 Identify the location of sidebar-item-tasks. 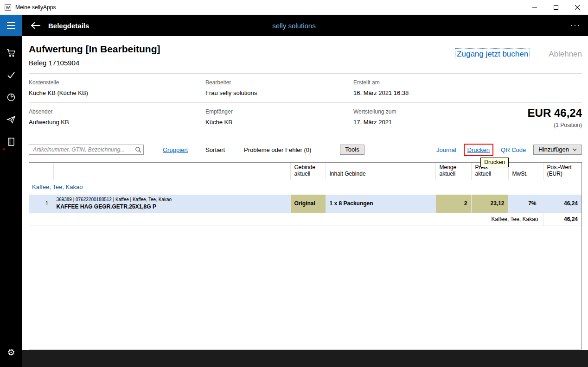
(11, 75).